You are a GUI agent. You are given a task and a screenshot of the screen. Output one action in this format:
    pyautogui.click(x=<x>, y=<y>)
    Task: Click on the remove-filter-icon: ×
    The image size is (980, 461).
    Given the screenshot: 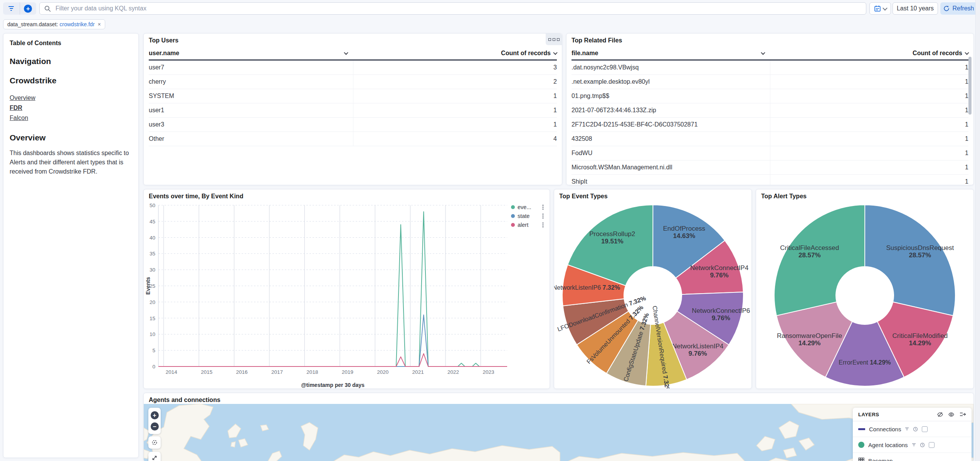 What is the action you would take?
    pyautogui.click(x=99, y=24)
    